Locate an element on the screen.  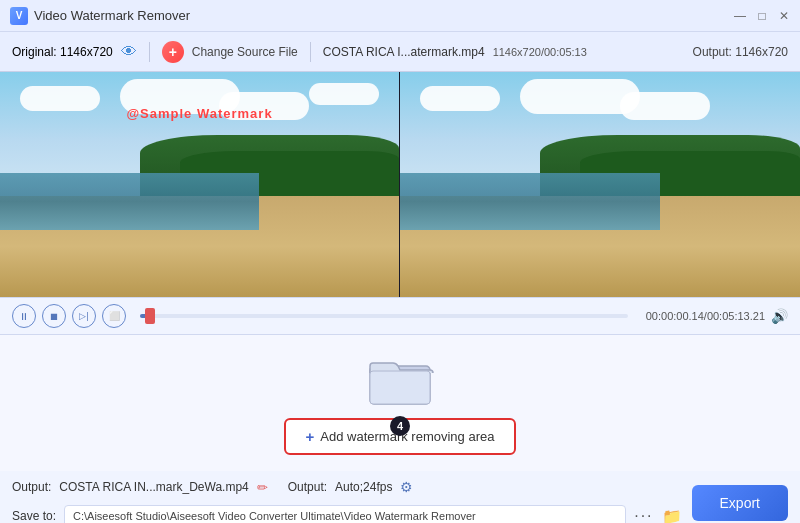
app-icon-letter: V is located at coordinates (20, 16).